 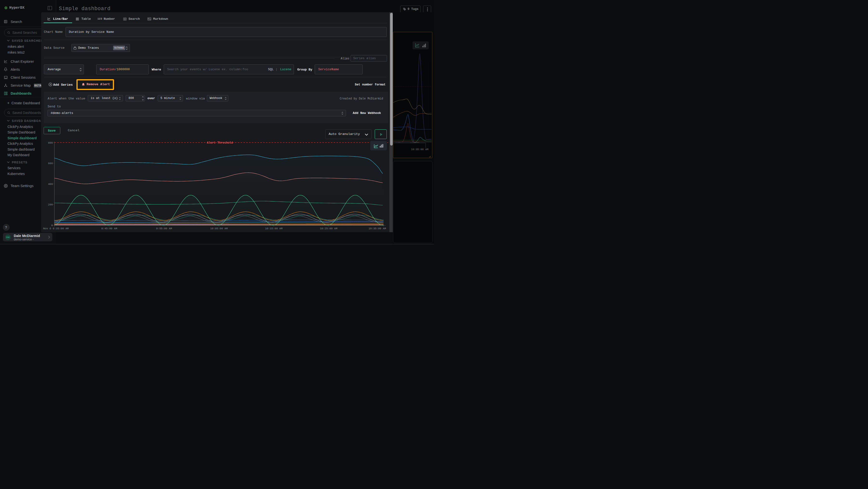 I want to click on svg-text: Alert Threshold, so click(x=220, y=143).